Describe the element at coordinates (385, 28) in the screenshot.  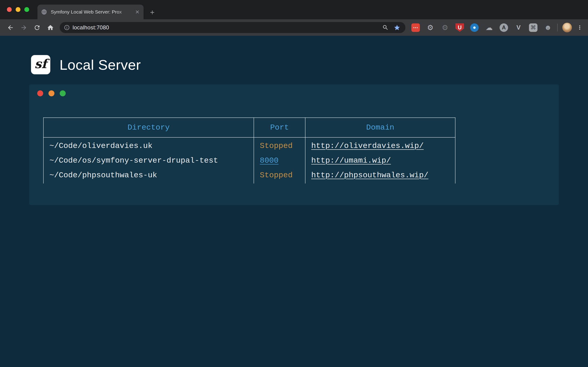
I see `zoom-magnifier-icon` at that location.